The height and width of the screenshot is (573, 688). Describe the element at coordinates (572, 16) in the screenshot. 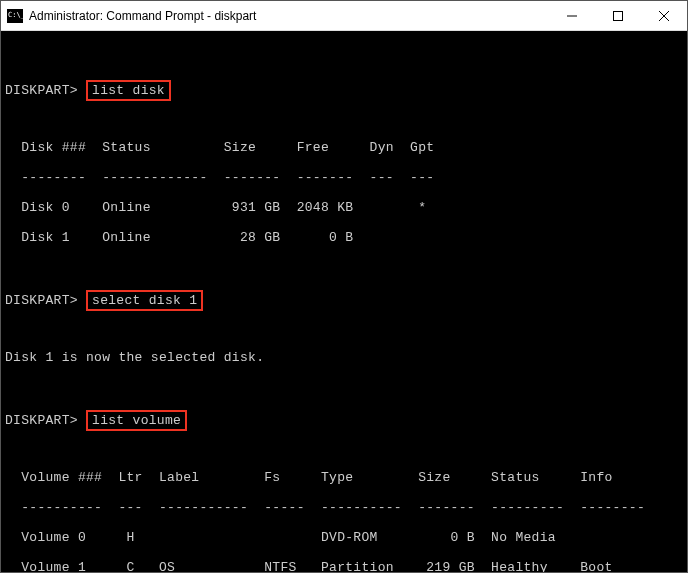

I see `minimize-button` at that location.